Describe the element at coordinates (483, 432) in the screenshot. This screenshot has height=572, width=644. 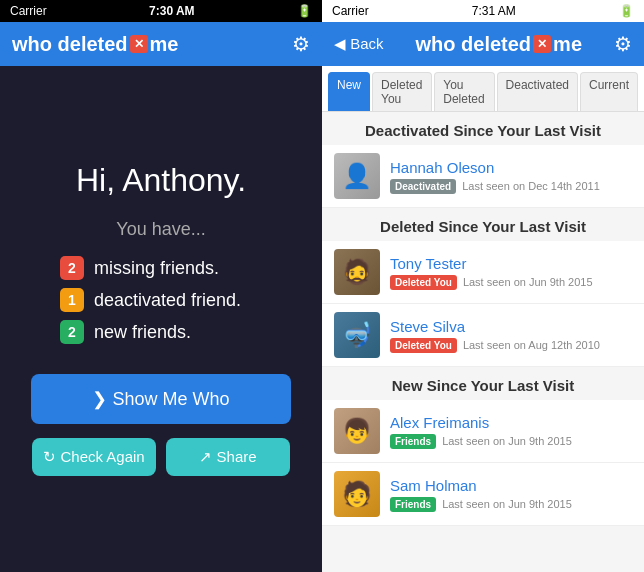
I see `list-item: 👦Alex FreimanisFriendsLast seen on Jun 9…` at that location.